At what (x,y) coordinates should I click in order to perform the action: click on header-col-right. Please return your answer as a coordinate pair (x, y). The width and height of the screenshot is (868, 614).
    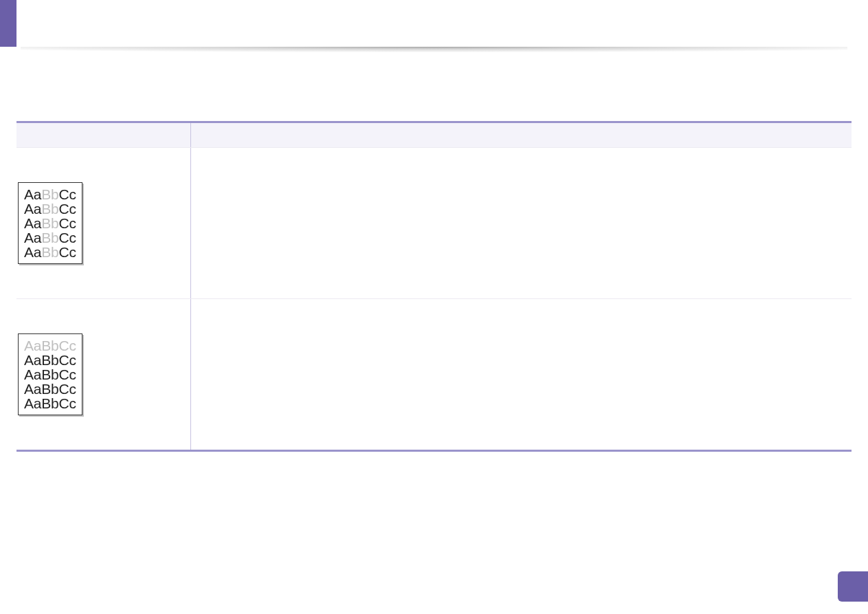
    Looking at the image, I should click on (521, 135).